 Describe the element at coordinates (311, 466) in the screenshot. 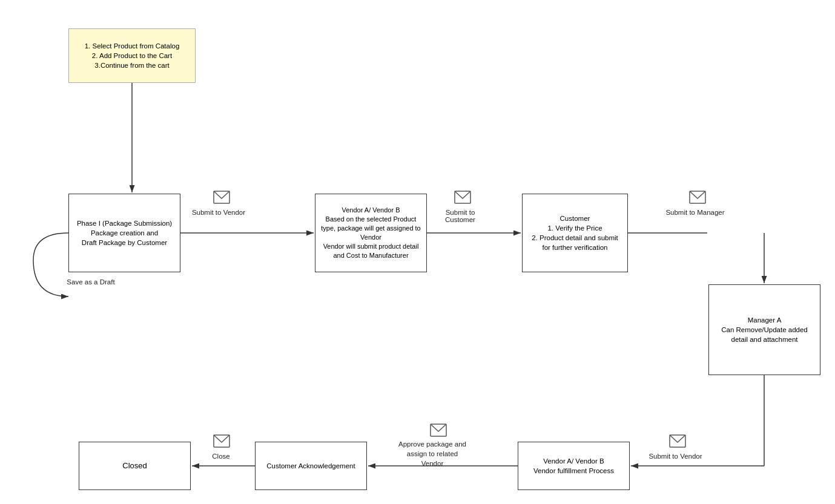

I see `customer-ack-text: Customer Acknowledgement` at that location.